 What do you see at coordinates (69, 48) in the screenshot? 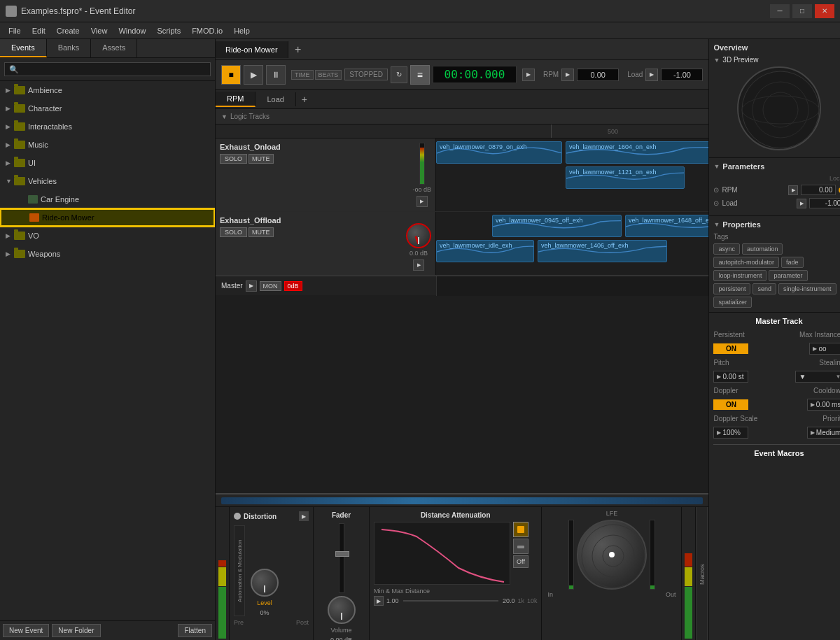
I see `tab-banks: Banks` at bounding box center [69, 48].